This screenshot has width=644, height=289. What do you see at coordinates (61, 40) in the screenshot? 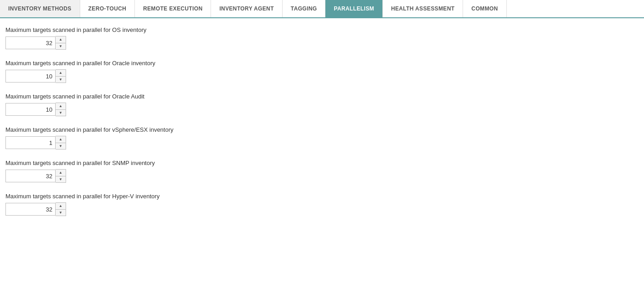
I see `spinner-up-os-inventory: ▲` at bounding box center [61, 40].